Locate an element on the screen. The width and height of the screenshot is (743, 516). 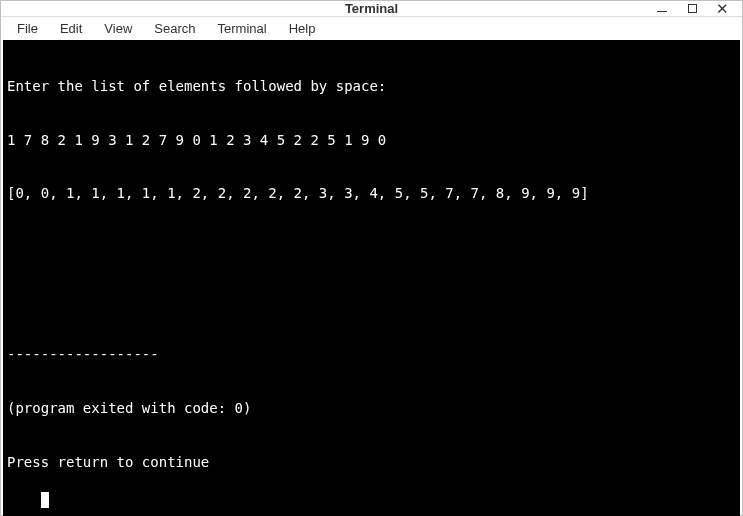
close-icon: ✕ is located at coordinates (722, 8).